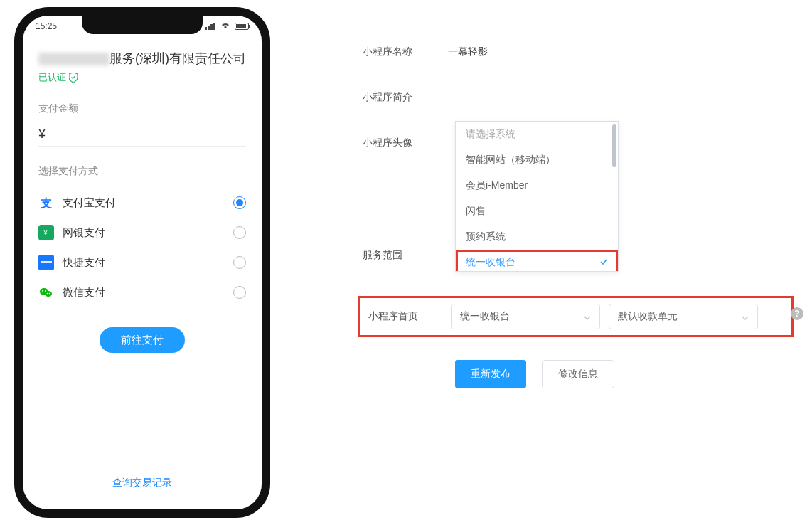 The image size is (812, 525). Describe the element at coordinates (46, 233) in the screenshot. I see `bank-shield-icon: ¥` at that location.